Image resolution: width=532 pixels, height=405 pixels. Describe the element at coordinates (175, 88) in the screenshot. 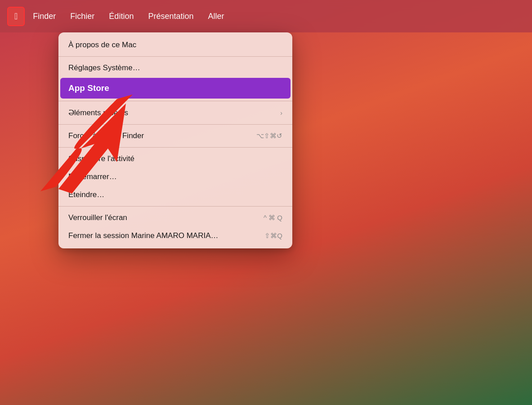

I see `appstore-item: App Store` at that location.